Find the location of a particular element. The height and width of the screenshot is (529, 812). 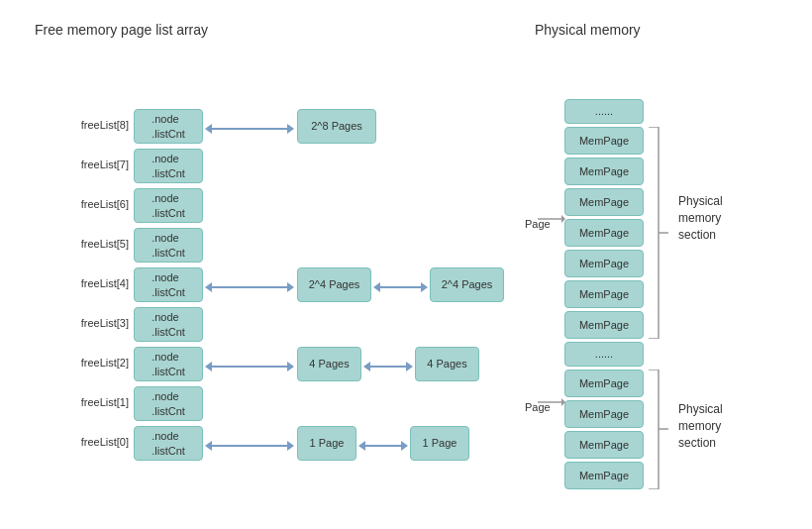

free-label-1: freeList[1] is located at coordinates (89, 402).